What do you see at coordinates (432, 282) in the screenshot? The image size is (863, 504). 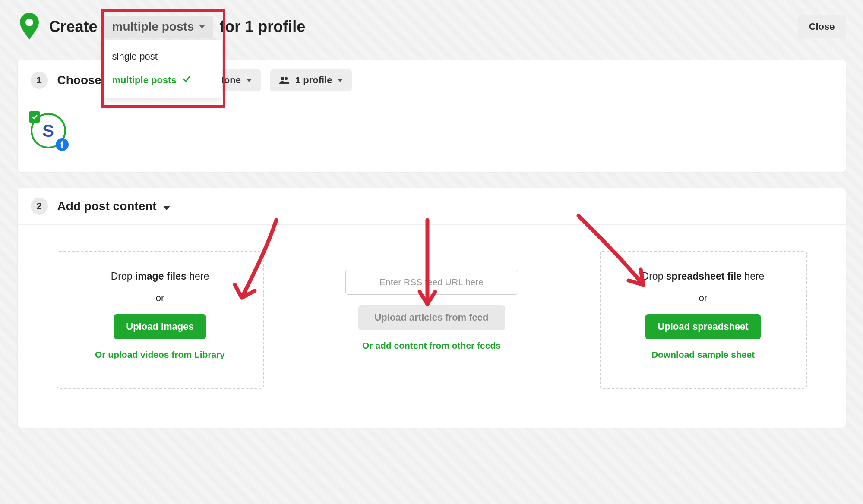 I see `rss-url-input` at bounding box center [432, 282].